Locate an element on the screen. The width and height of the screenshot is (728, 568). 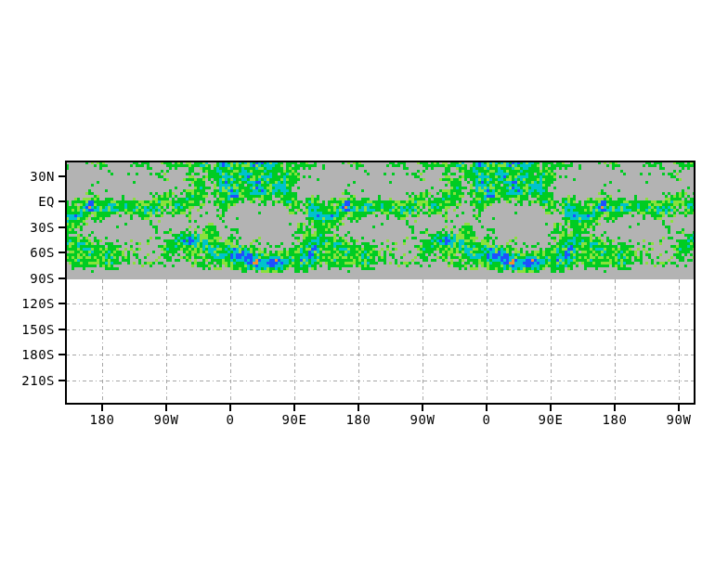
y-tick-label: 150S is located at coordinates (38, 329).